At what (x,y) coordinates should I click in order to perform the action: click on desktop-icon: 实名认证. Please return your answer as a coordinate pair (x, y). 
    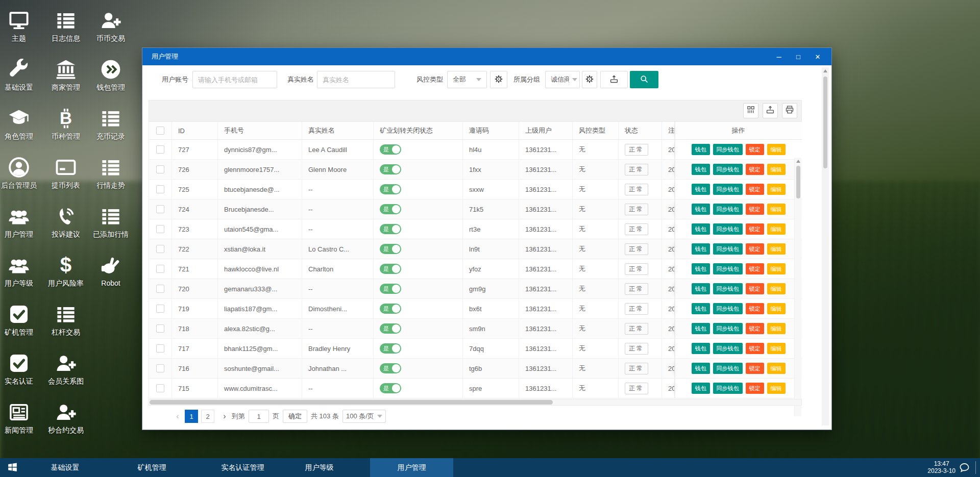
    Looking at the image, I should click on (20, 369).